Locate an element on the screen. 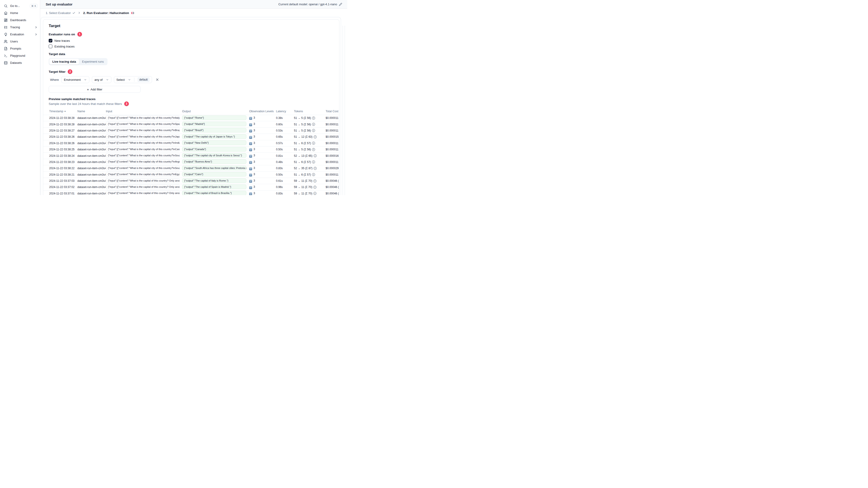 This screenshot has width=868, height=488. cell-latency: 0.38s is located at coordinates (285, 118).